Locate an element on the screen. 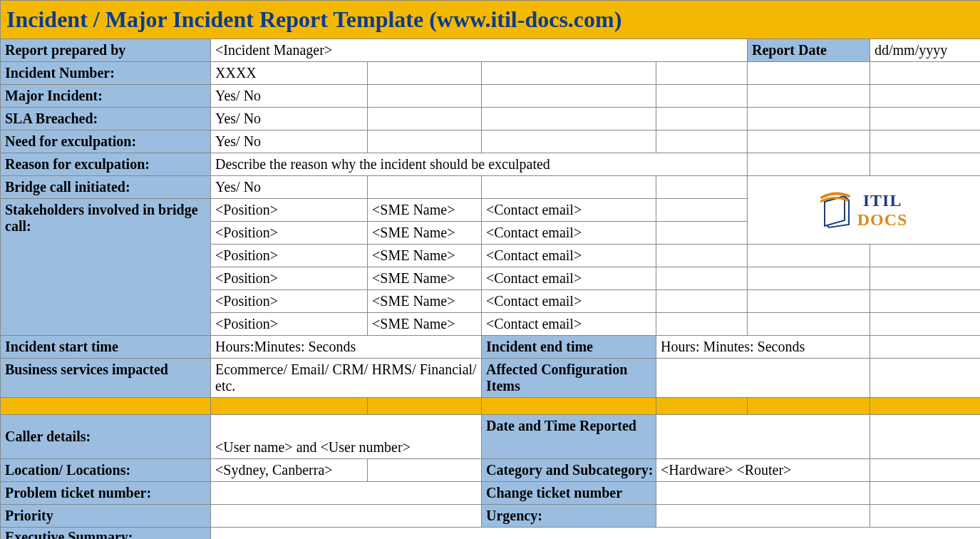 The width and height of the screenshot is (980, 539). row-business-services: Business services impacted Ecommerce/ Em… is located at coordinates (490, 378).